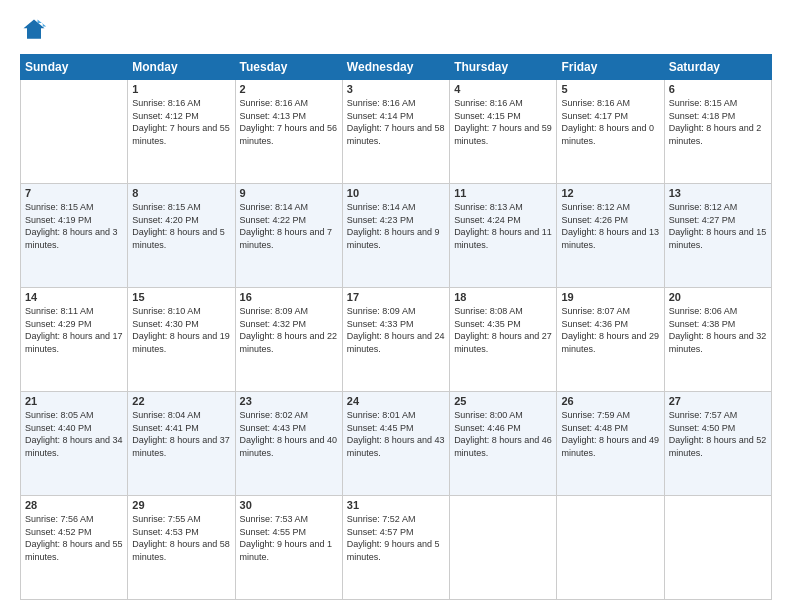  Describe the element at coordinates (396, 538) in the screenshot. I see `cell-text: Sunrise: 7:52 AMSunset: 4:57 PMDaylight:…` at that location.